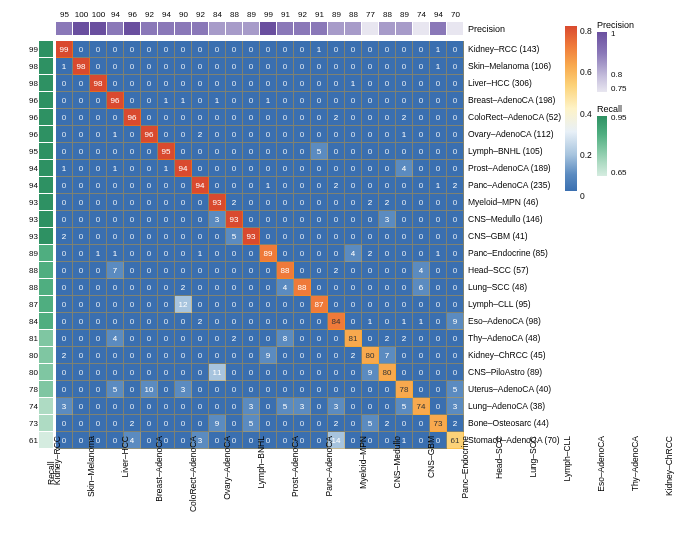 This screenshot has height=535, width=685. I want to click on recall-value: 93, so click(31, 236).